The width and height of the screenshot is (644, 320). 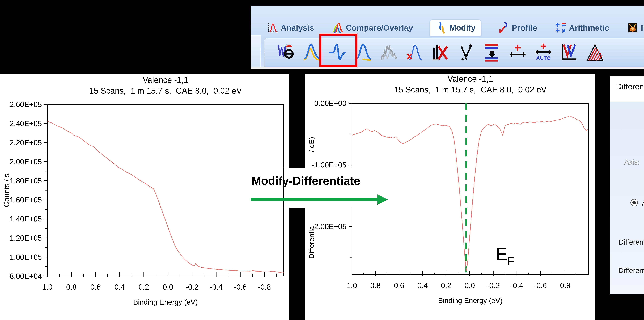 I want to click on ribbon-toolbar: Analysis Compare/Overlay Modify Profile …, so click(x=448, y=37).